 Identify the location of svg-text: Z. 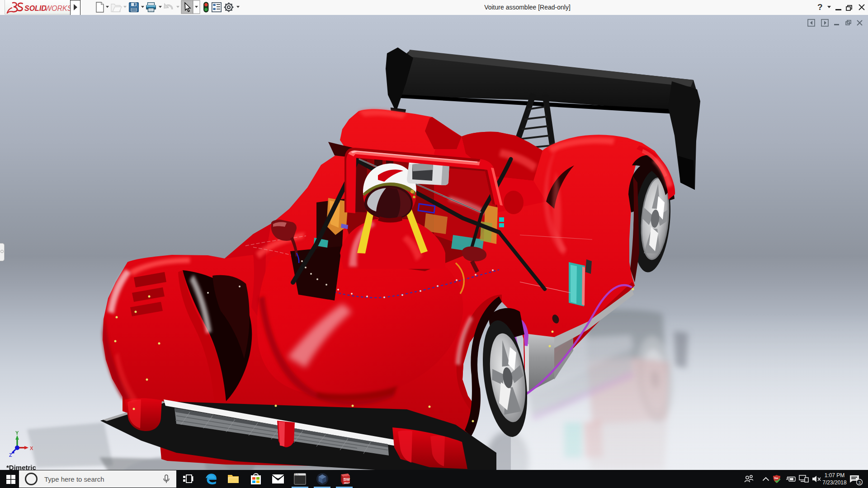
(11, 455).